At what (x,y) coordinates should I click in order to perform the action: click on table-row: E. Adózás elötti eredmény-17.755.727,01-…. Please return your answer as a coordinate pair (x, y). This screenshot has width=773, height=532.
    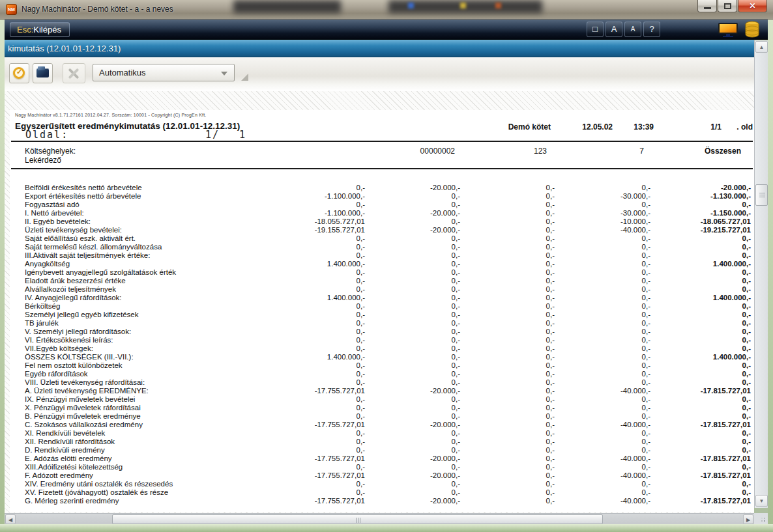
    Looking at the image, I should click on (381, 458).